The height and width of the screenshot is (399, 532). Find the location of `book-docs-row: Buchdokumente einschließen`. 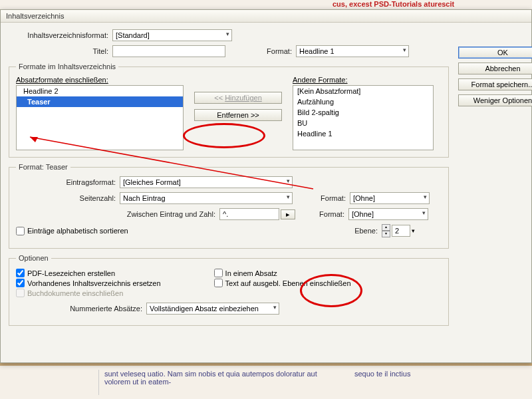

book-docs-row: Buchdokumente einschließen is located at coordinates (88, 293).